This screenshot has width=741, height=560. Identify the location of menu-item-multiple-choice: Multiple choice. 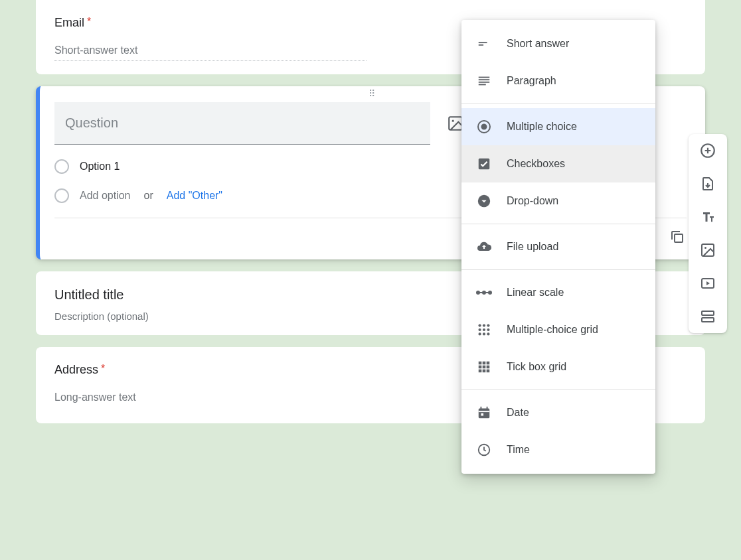
(558, 127).